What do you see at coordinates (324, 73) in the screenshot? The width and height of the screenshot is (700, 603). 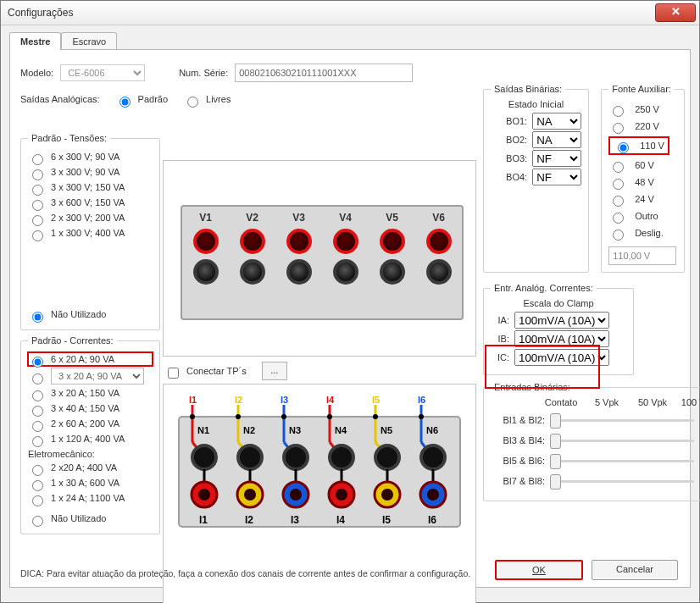 I see `input-num-serie` at bounding box center [324, 73].